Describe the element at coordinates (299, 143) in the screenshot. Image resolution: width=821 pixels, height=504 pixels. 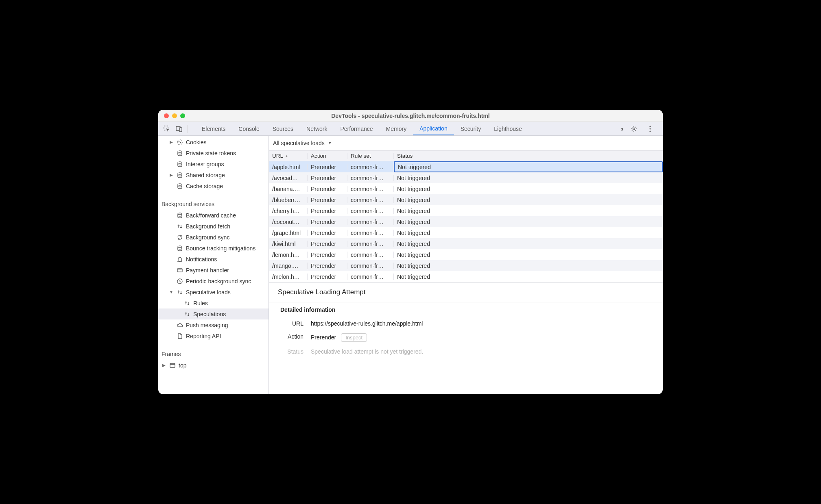
I see `filter-label: All speculative loads` at that location.